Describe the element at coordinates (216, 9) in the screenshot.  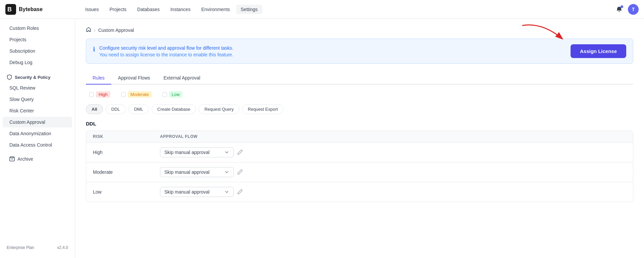
I see `nav-environments: Environments` at that location.